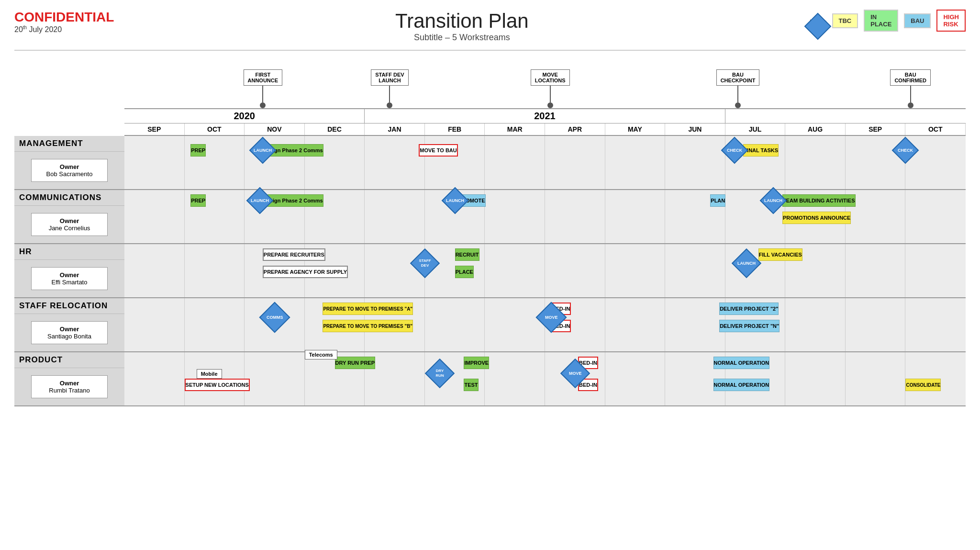  Describe the element at coordinates (69, 170) in the screenshot. I see `management-owner-box: Owner Bob Sacramento` at that location.